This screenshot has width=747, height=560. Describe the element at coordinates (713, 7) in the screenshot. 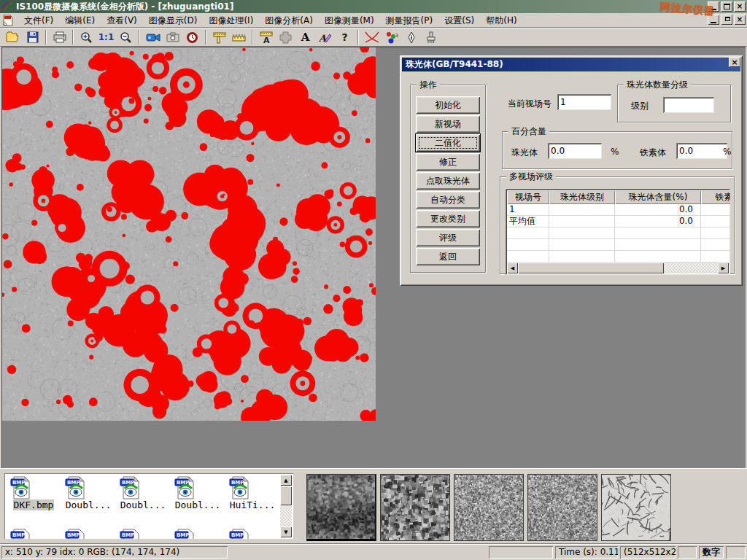

I see `minimize-button` at that location.